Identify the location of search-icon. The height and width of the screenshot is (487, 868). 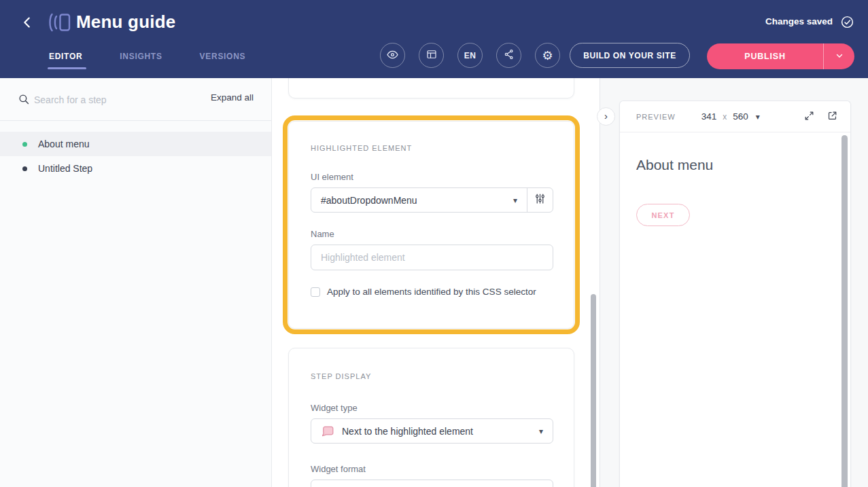
(24, 101).